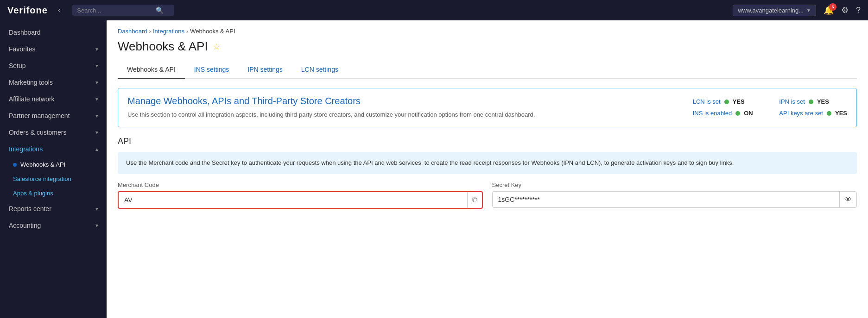 The width and height of the screenshot is (868, 318). I want to click on sidebar-item-integrations: Integrations ▲, so click(53, 149).